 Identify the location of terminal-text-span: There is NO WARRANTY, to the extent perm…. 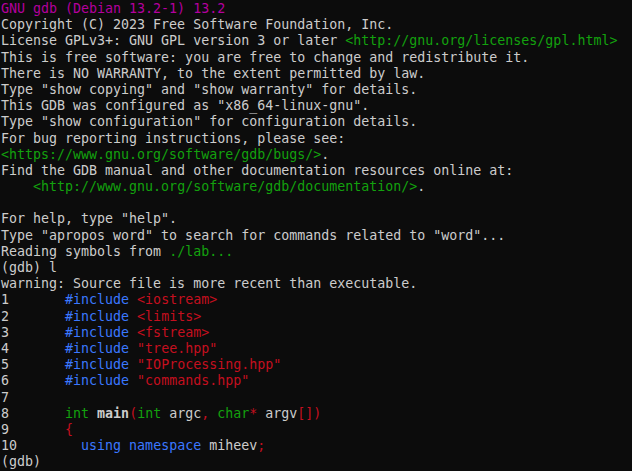
(213, 74).